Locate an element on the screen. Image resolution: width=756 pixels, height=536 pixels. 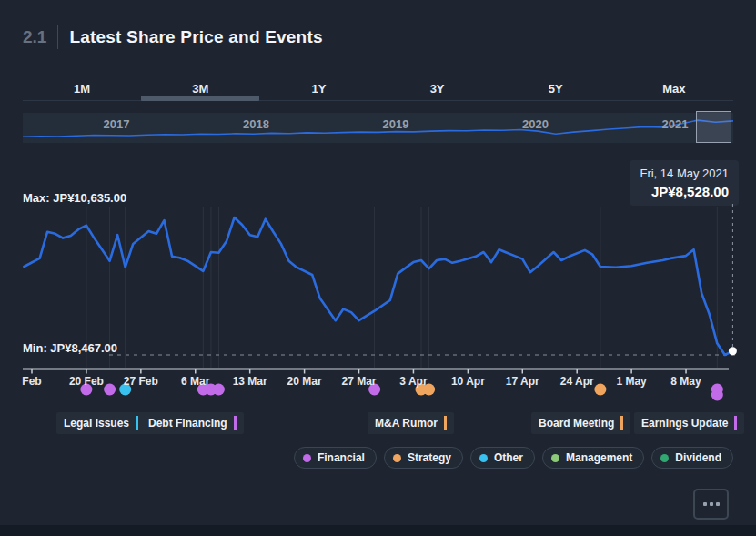
event-label-m-a-rumor: M&A Rumor is located at coordinates (411, 423).